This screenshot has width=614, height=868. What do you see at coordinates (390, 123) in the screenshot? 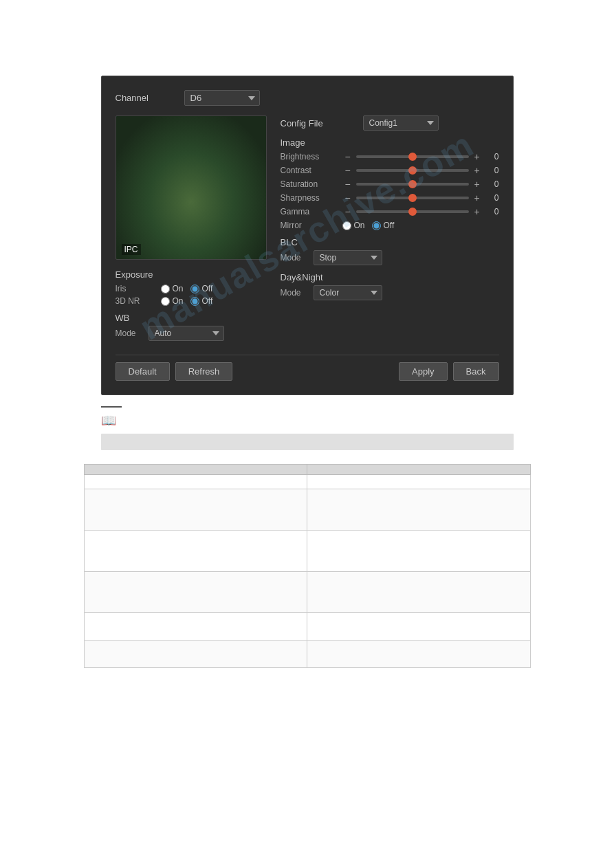
I see `config-file-row: Config File Config1 Config2 Config3 Conf…` at bounding box center [390, 123].